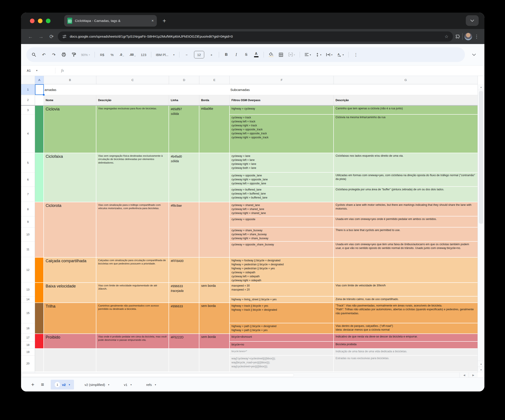 The image size is (505, 420). I want to click on subdesc-cell: Zona de trânsito calmo, ruas de uso comp…, so click(406, 299).